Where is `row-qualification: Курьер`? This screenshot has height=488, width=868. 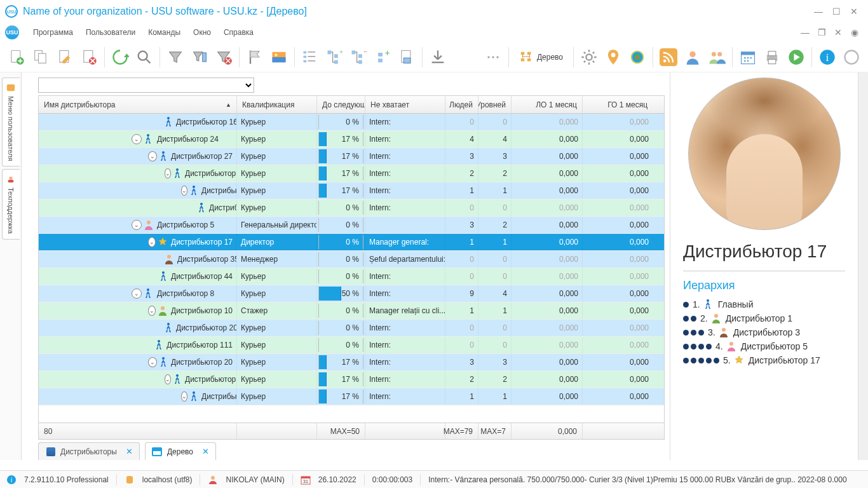
row-qualification: Курьер is located at coordinates (277, 122).